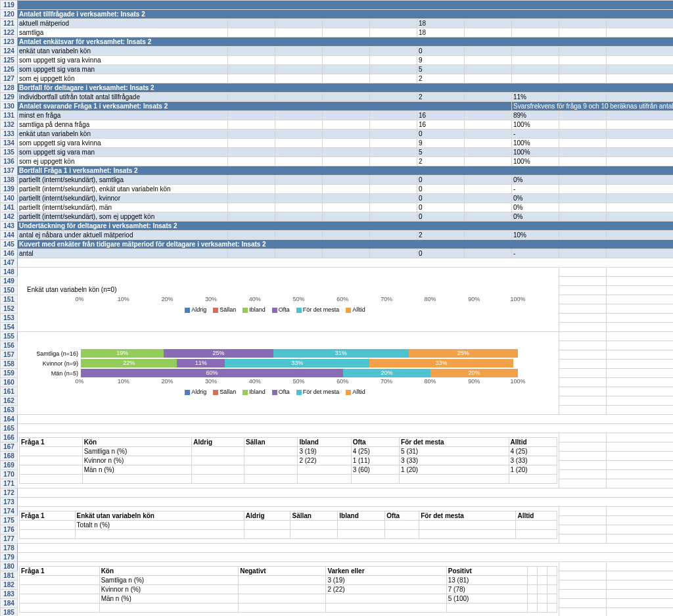 This screenshot has width=673, height=616. Describe the element at coordinates (9, 539) in the screenshot. I see `row-header: 177` at that location.